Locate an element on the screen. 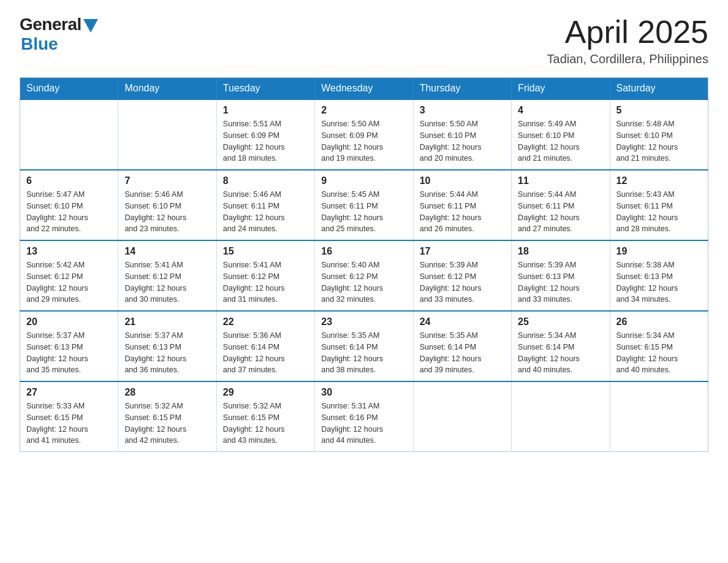 This screenshot has width=728, height=563. day-info: Sunrise: 5:34 AM Sunset: 6:15 PM Dayligh… is located at coordinates (659, 353).